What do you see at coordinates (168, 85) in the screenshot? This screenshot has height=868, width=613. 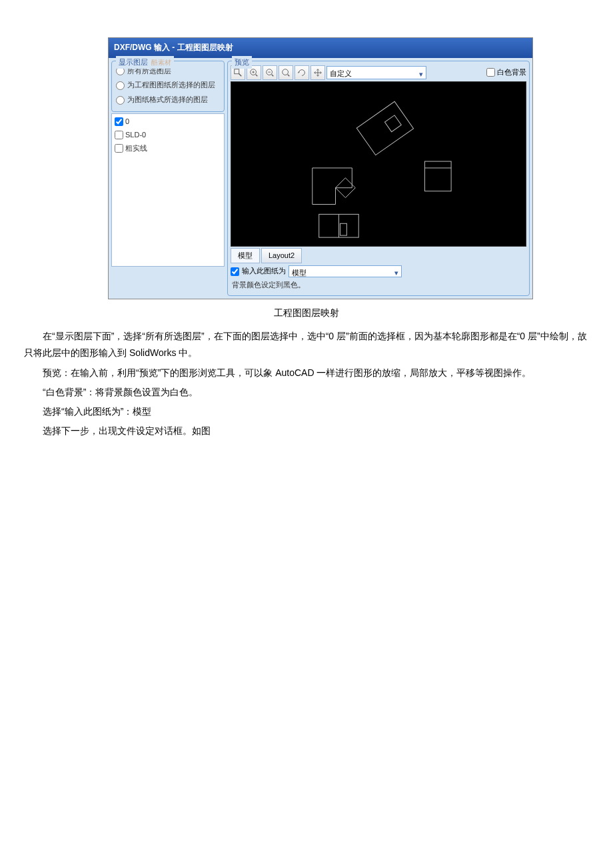 I see `radio-drawing-layers: 为工程图图纸所选择的图层` at bounding box center [168, 85].